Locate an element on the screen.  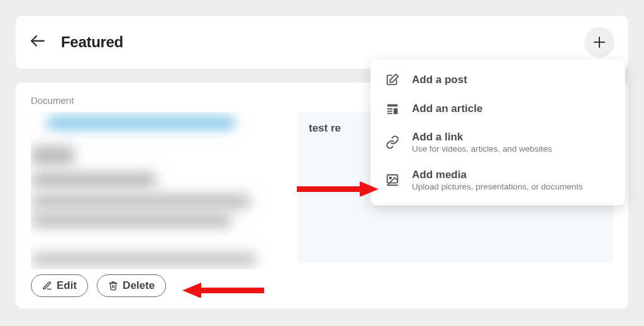
media-icon is located at coordinates (392, 180).